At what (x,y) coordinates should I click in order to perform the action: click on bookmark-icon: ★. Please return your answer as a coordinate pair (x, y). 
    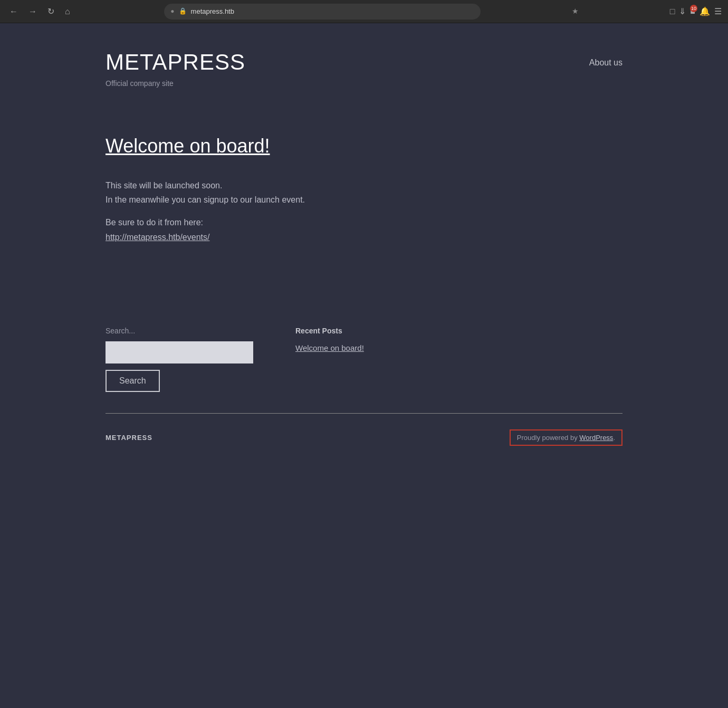
    Looking at the image, I should click on (575, 12).